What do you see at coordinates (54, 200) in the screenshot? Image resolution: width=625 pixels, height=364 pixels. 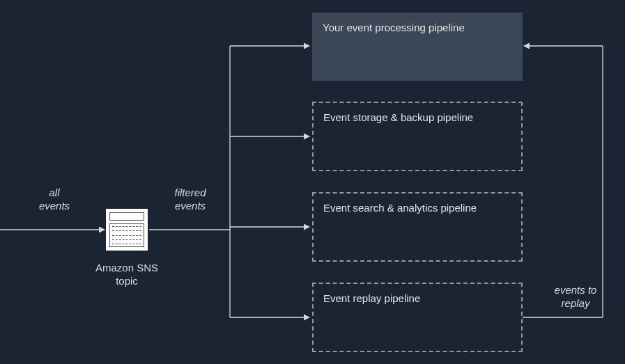 I see `label-all-events: all events` at bounding box center [54, 200].